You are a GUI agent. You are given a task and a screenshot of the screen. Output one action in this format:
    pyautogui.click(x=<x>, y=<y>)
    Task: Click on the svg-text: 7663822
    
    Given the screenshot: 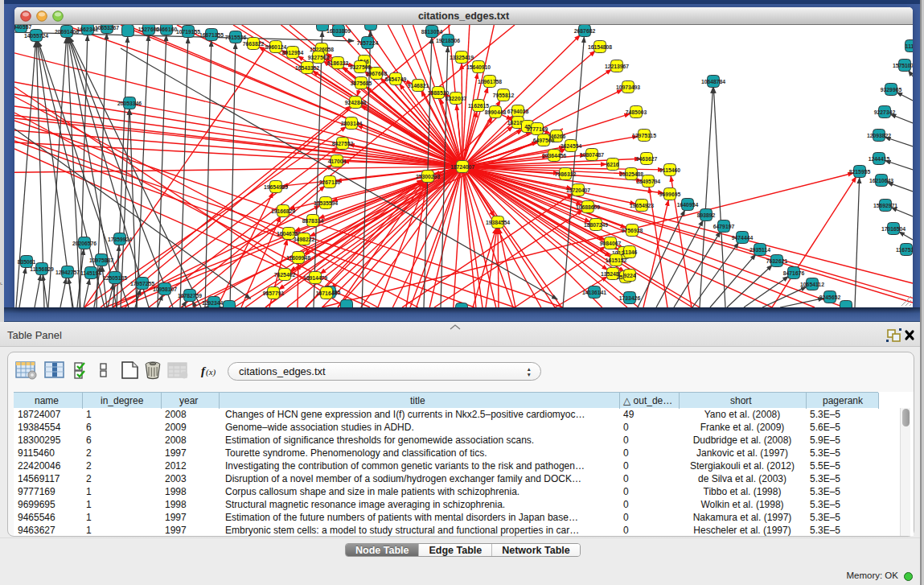 What is the action you would take?
    pyautogui.click(x=254, y=43)
    